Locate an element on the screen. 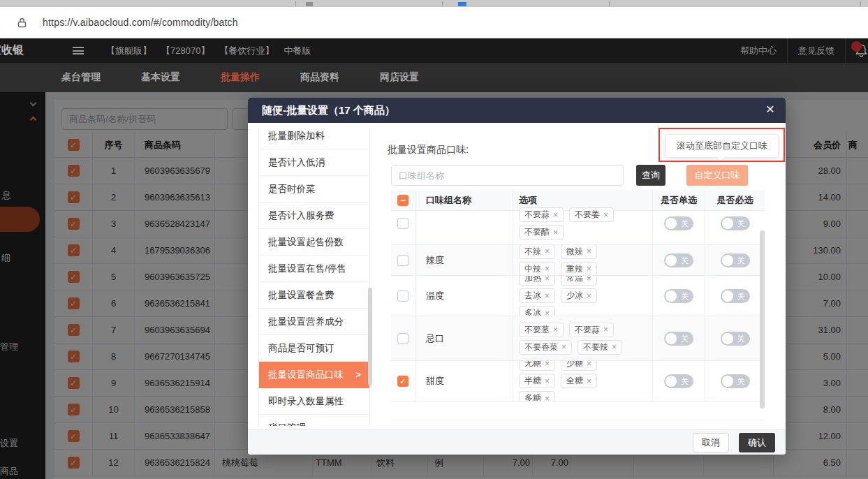 This screenshot has height=479, width=868. hamburger-icon is located at coordinates (78, 50).